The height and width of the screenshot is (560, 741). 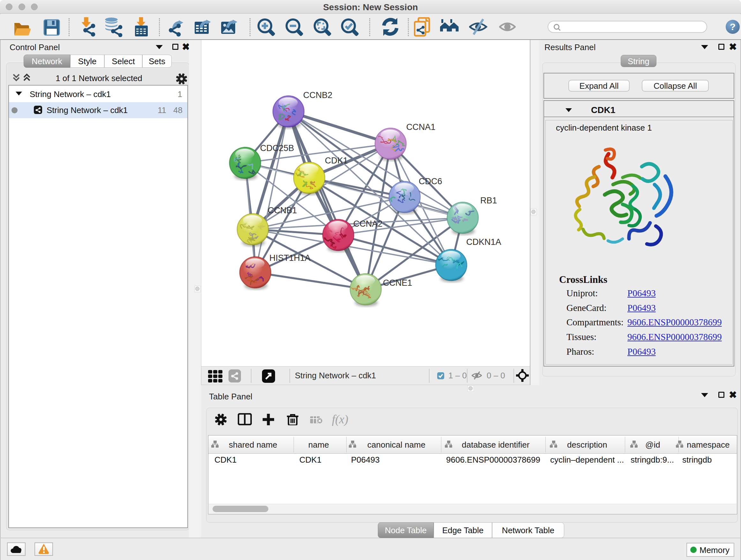 I want to click on svg-text: CDC25B, so click(x=277, y=148).